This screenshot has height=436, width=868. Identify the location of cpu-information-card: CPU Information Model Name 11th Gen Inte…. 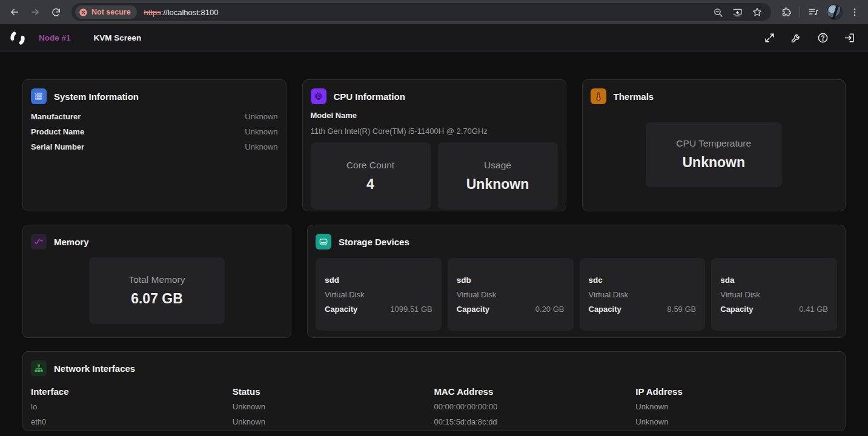
(434, 145).